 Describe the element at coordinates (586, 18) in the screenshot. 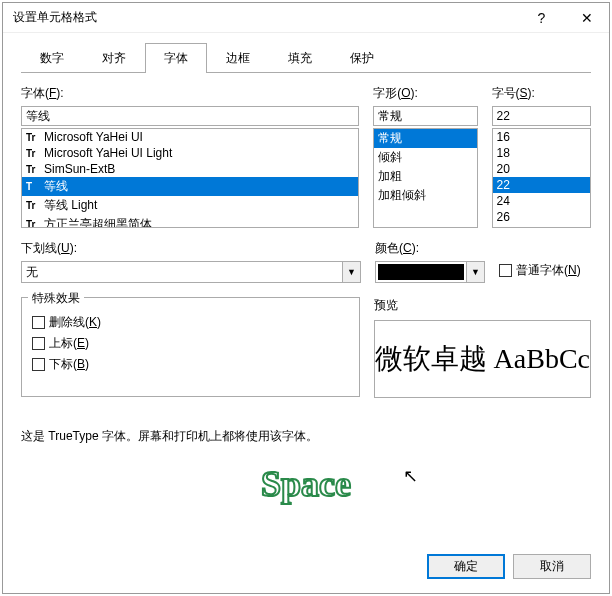

I see `close-button: ✕` at that location.